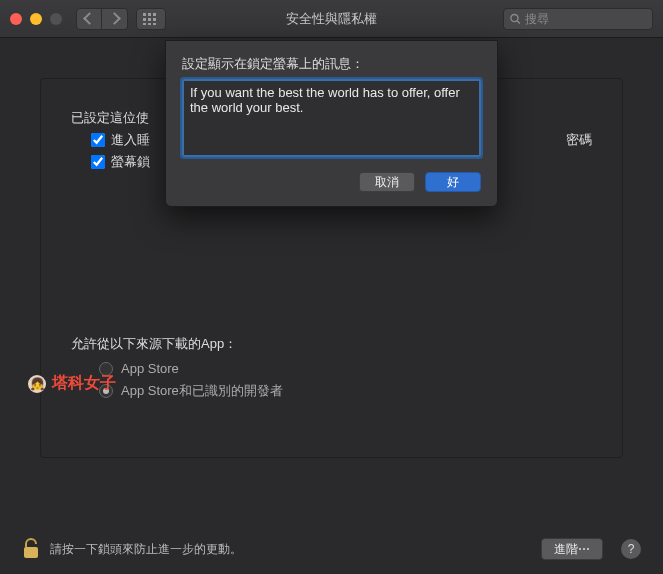 The image size is (663, 574). I want to click on chevron-left-icon, so click(90, 18).